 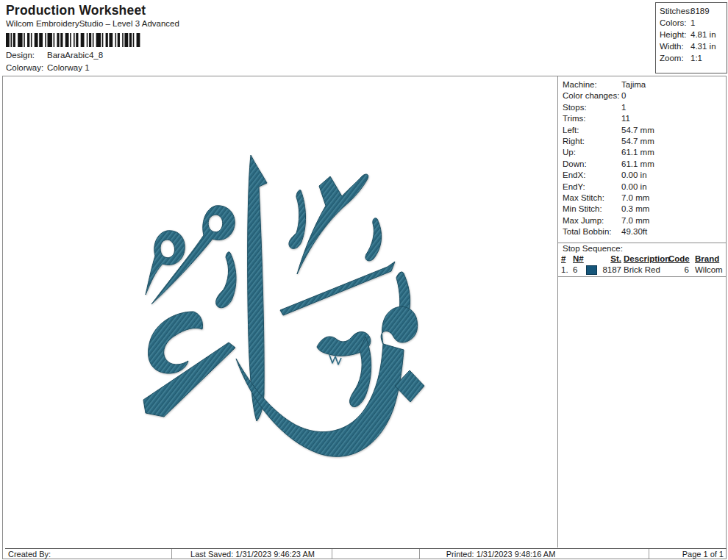 I want to click on design-row: Design:BaraArabic4_8, so click(x=54, y=55).